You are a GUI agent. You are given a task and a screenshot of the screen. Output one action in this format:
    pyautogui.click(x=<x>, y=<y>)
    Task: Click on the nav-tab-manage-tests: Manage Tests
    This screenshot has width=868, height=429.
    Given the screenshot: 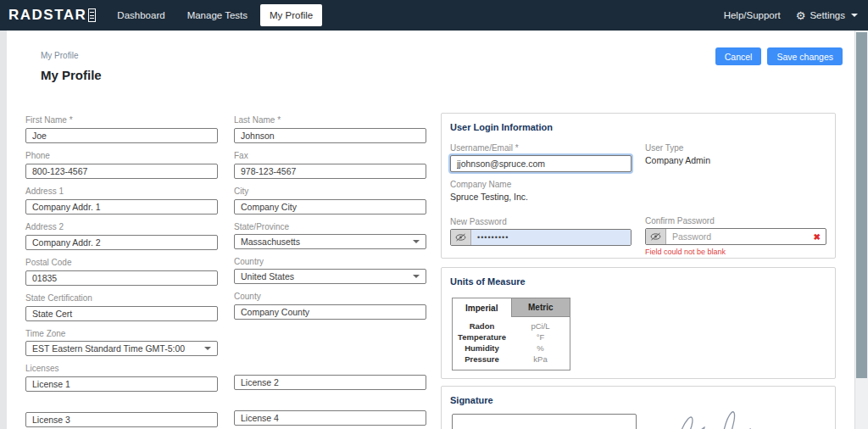 What is the action you would take?
    pyautogui.click(x=217, y=15)
    